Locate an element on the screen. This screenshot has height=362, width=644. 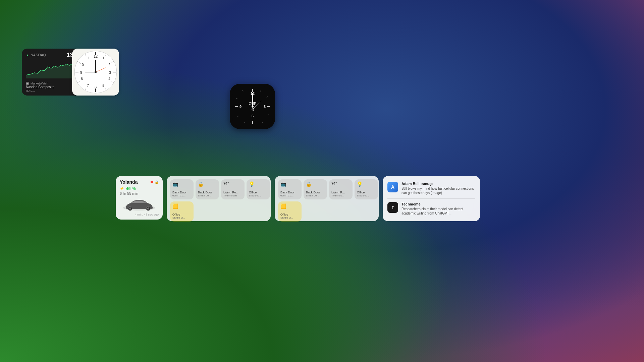
adam-avatar: A is located at coordinates (393, 187).